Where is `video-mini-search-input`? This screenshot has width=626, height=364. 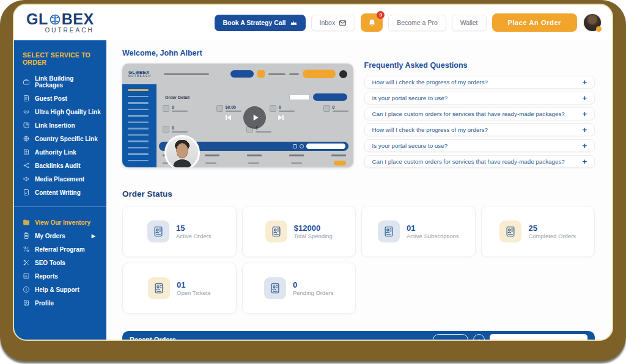 video-mini-search-input is located at coordinates (326, 147).